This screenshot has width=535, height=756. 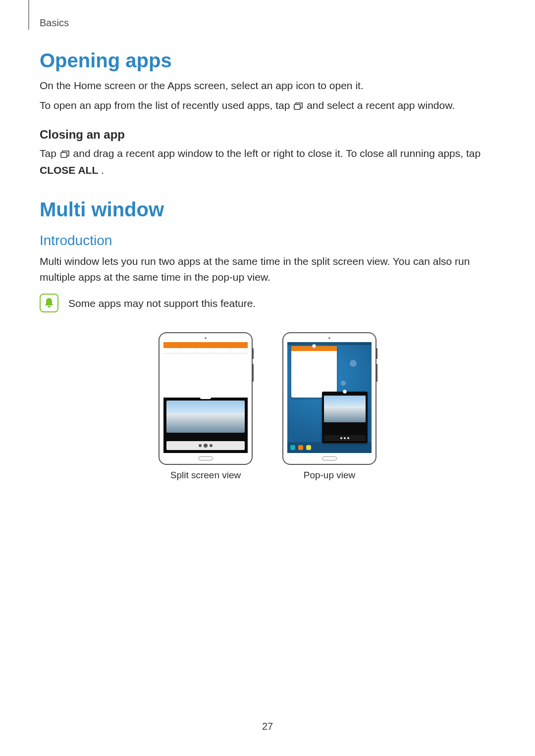 What do you see at coordinates (268, 269) in the screenshot?
I see `intro-body: Multi window lets you run two apps at th…` at bounding box center [268, 269].